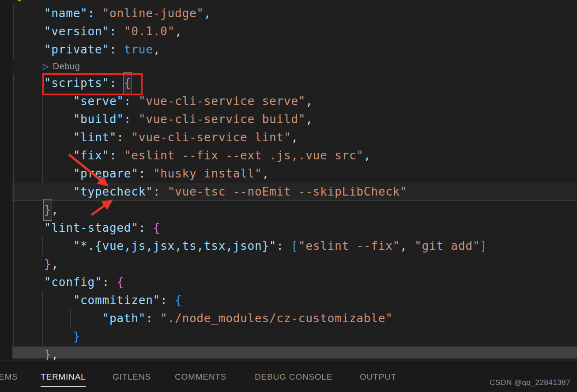  I want to click on code-token: "config", so click(58, 282).